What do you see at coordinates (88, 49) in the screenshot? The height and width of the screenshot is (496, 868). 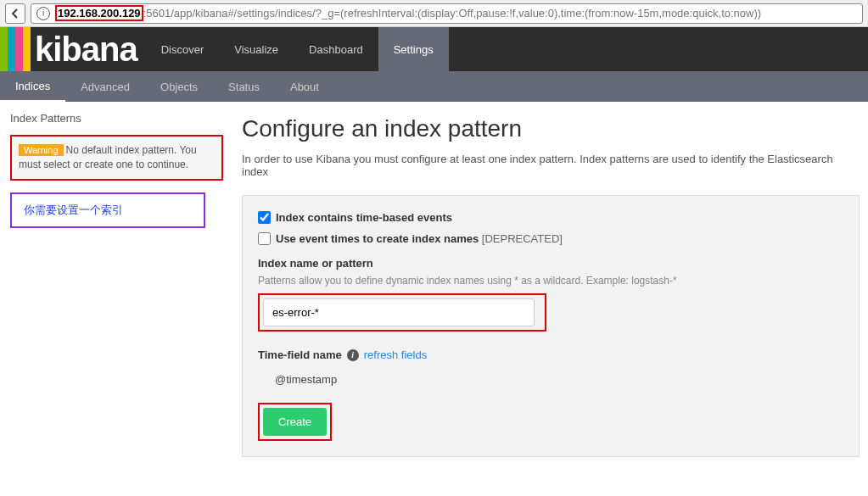 I see `logo-text: kibana` at bounding box center [88, 49].